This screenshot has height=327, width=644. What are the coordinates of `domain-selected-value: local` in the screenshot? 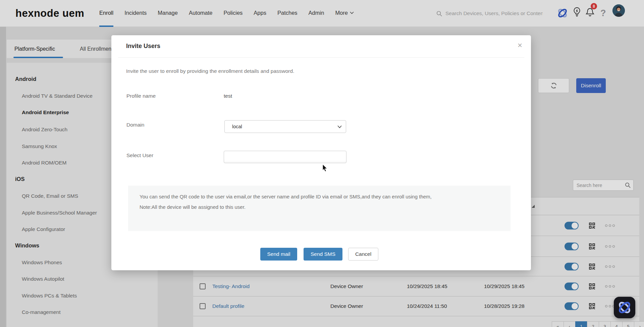 It's located at (237, 127).